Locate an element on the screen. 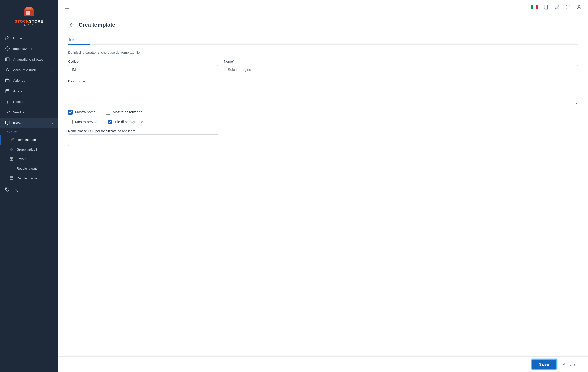 The width and height of the screenshot is (588, 372). codice-nome-row: Codice* Nome* is located at coordinates (323, 67).